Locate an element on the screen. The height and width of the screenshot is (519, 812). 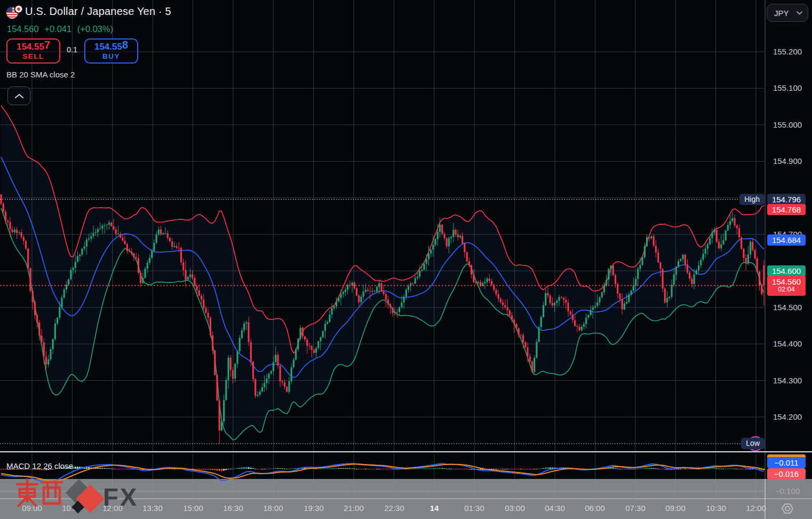
price-axis-tick: 154.900 is located at coordinates (787, 161).